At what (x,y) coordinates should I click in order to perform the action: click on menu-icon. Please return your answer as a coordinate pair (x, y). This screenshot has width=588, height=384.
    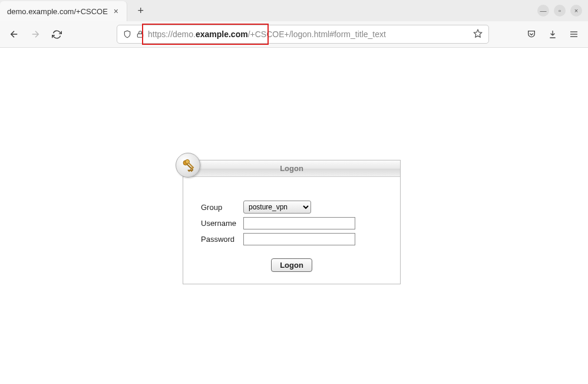
    Looking at the image, I should click on (574, 34).